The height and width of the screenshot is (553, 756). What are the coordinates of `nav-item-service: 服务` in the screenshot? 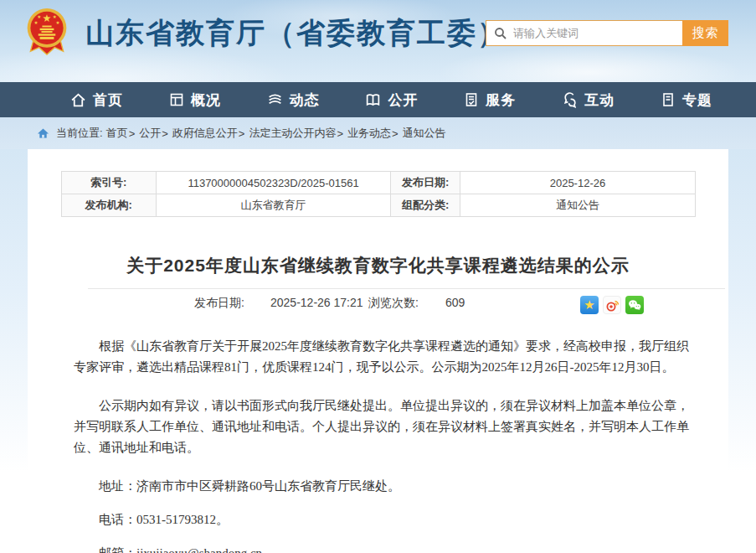 It's located at (490, 101).